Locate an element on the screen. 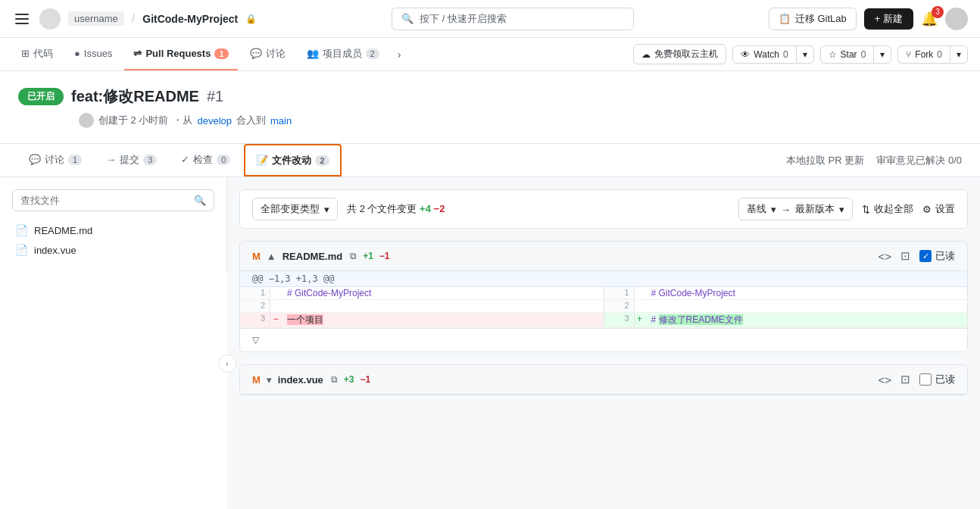 This screenshot has width=980, height=509. copy-icon-readme: ⧉ is located at coordinates (353, 256).